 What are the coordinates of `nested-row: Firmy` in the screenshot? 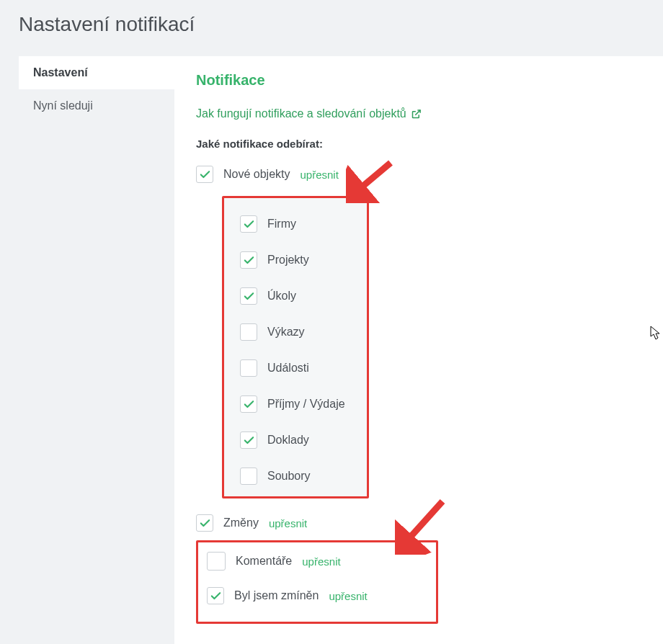 It's located at (295, 224).